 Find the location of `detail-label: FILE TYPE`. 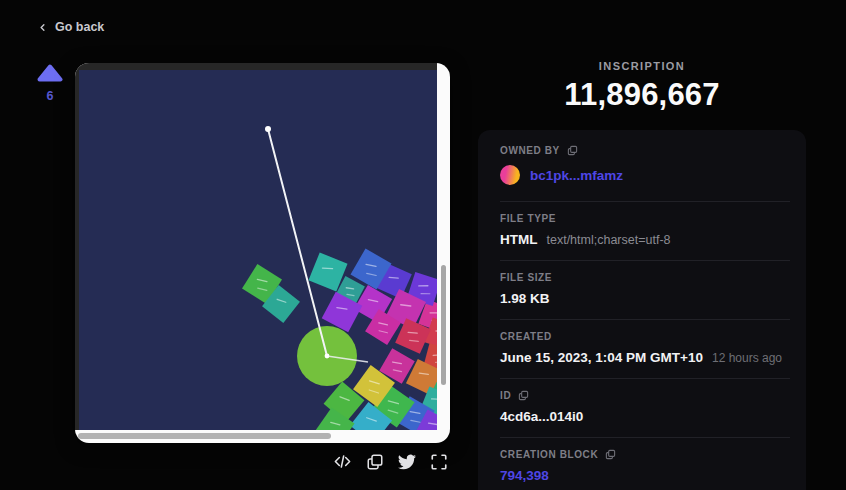

detail-label: FILE TYPE is located at coordinates (528, 218).